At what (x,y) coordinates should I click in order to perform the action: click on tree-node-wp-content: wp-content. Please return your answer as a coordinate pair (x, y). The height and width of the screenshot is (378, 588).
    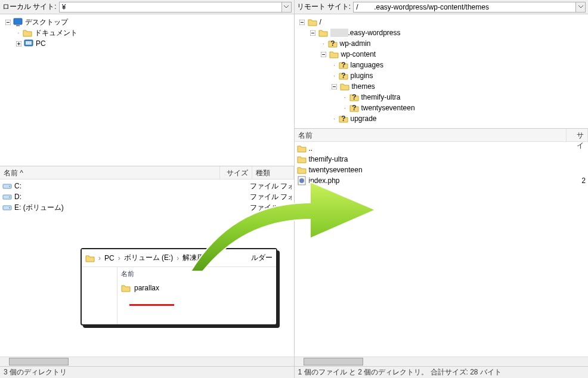
    Looking at the image, I should click on (441, 54).